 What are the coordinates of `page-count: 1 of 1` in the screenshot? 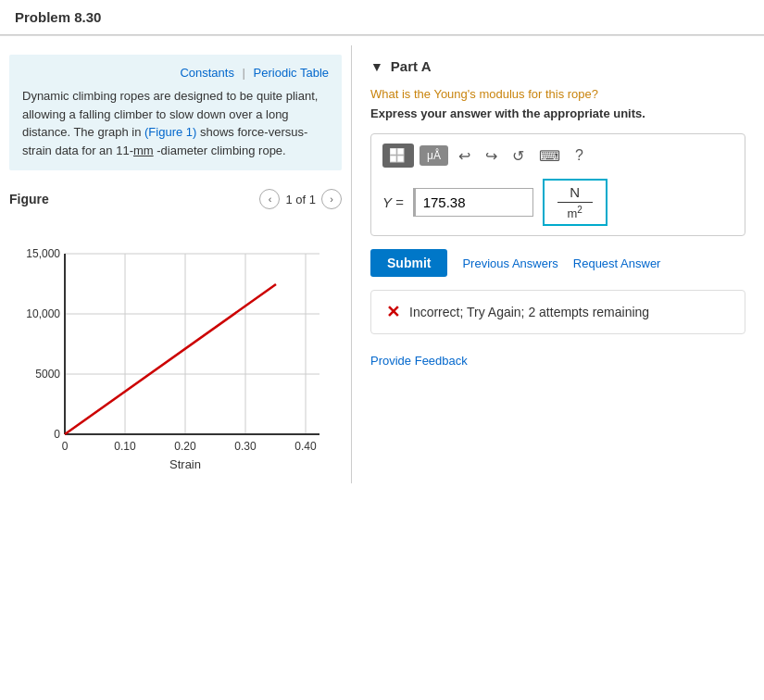 It's located at (300, 200).